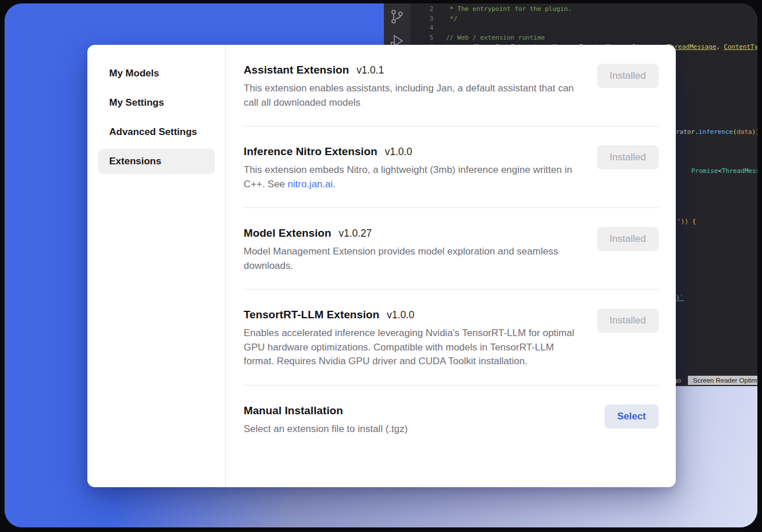 Image resolution: width=762 pixels, height=532 pixels. What do you see at coordinates (410, 348) in the screenshot?
I see `extension-description: Enables accelerated inference leveraging…` at bounding box center [410, 348].